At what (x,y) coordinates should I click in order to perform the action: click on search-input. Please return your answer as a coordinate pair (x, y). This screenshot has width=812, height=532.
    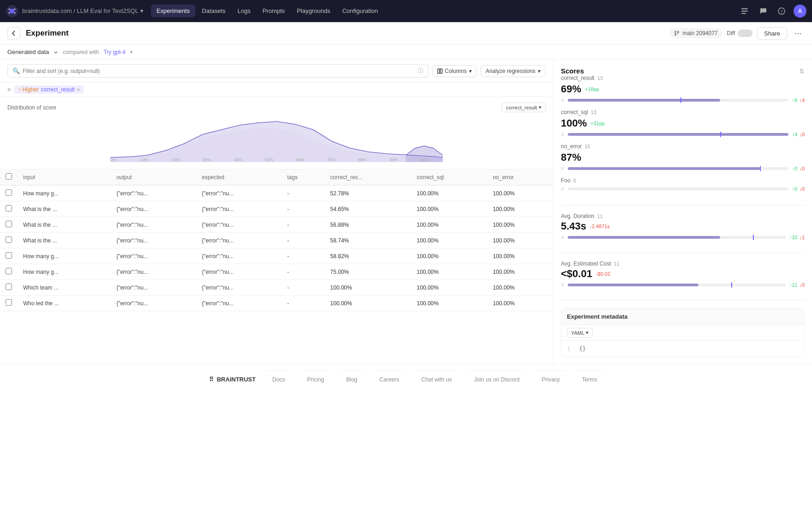
    Looking at the image, I should click on (219, 71).